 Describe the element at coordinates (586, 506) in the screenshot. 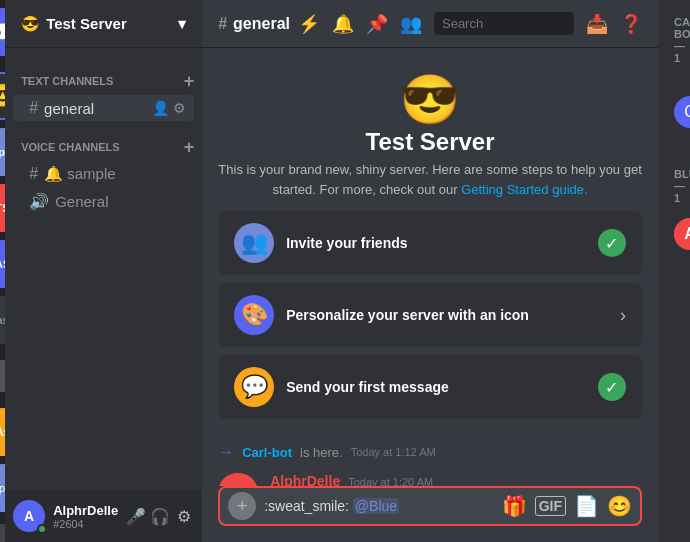

I see `sticker-button: 📄` at that location.